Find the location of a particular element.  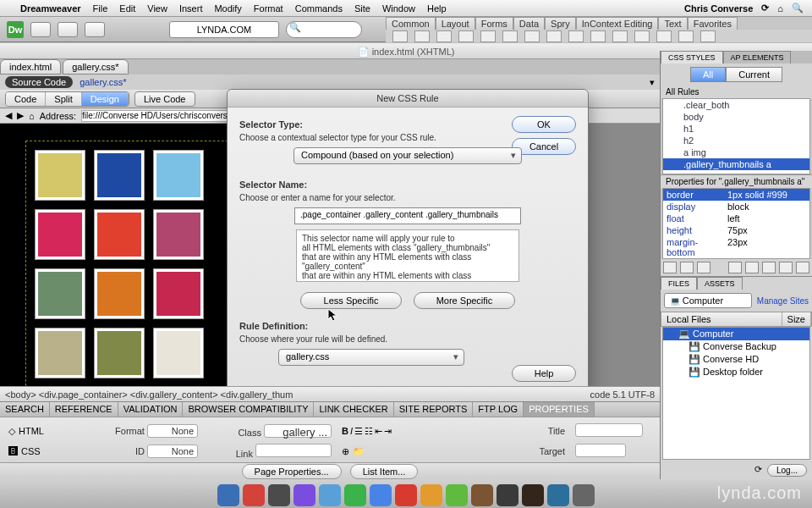

show-list-icon is located at coordinates (687, 268).